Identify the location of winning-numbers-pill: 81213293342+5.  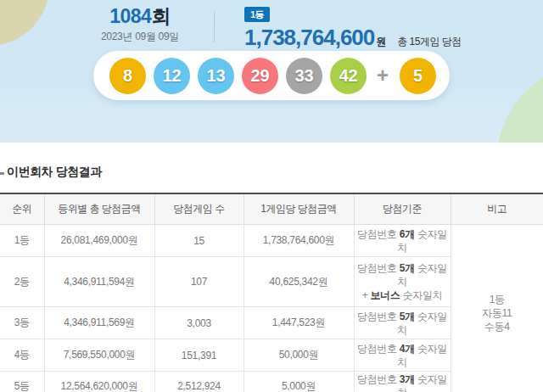
(272, 76).